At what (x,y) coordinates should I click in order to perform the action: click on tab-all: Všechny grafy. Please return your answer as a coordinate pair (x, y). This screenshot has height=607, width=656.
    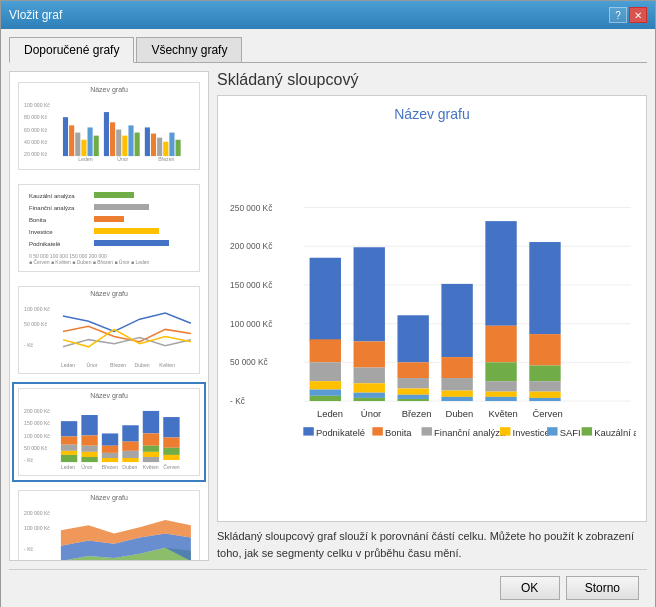
    Looking at the image, I should click on (189, 50).